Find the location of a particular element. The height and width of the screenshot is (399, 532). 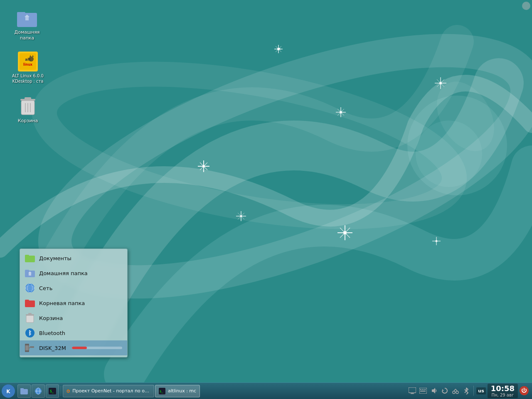

kde-menu-button: K is located at coordinates (8, 391).